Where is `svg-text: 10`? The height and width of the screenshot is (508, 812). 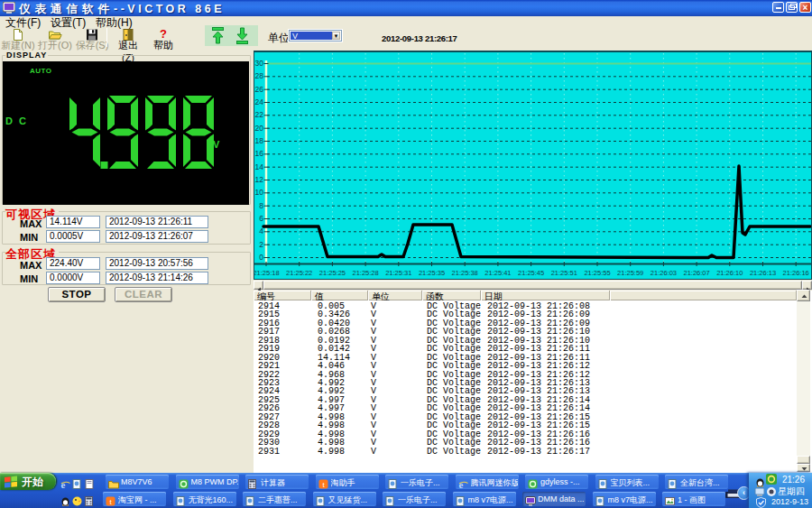
svg-text: 10 is located at coordinates (260, 192).